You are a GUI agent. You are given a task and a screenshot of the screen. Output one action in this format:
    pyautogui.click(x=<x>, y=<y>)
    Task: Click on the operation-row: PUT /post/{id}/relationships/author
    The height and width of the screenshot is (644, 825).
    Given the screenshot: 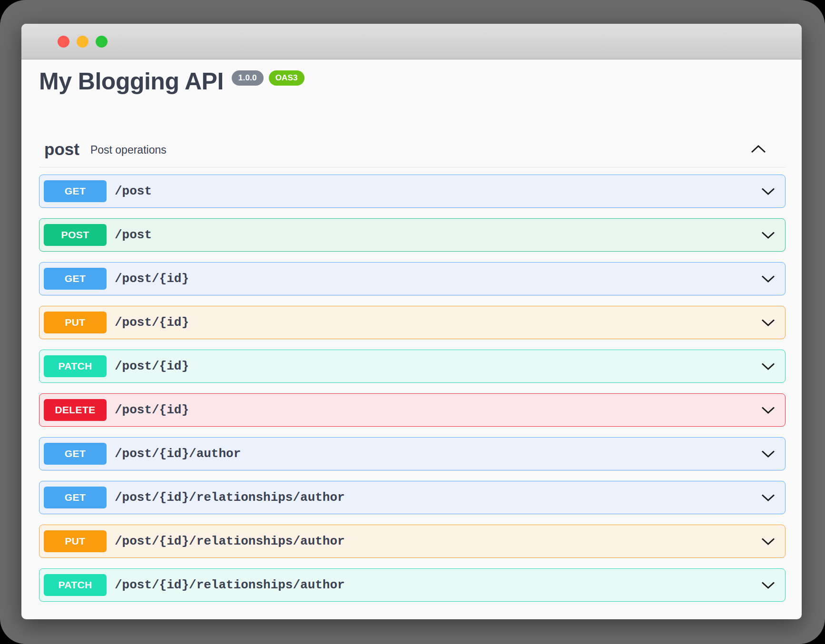 What is the action you would take?
    pyautogui.click(x=412, y=541)
    